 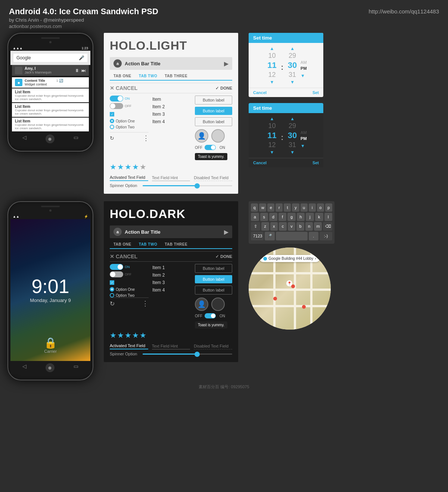 I want to click on lock-icon: 🔒, so click(x=51, y=343).